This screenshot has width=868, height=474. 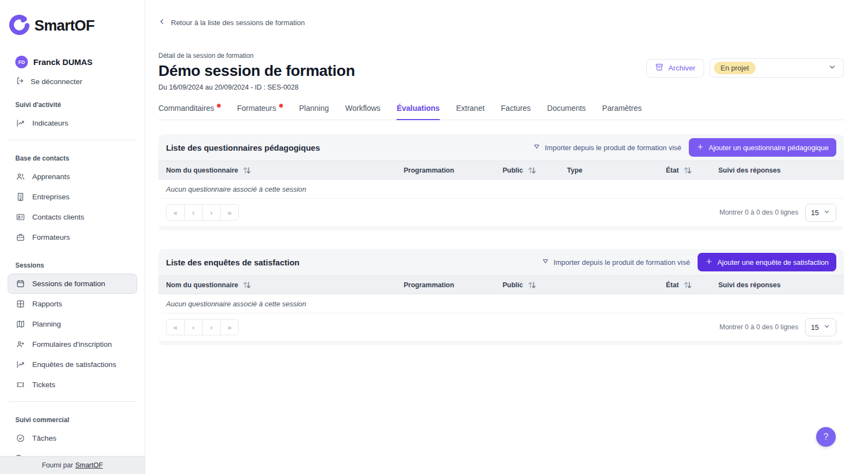 I want to click on page-size-value: 15, so click(x=815, y=213).